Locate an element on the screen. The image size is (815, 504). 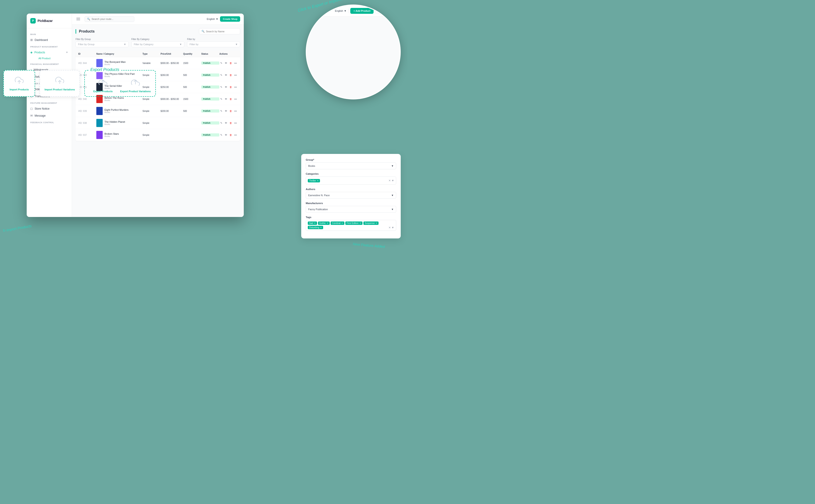
fp-tag-gothic: Gothic✕ is located at coordinates (324, 223).